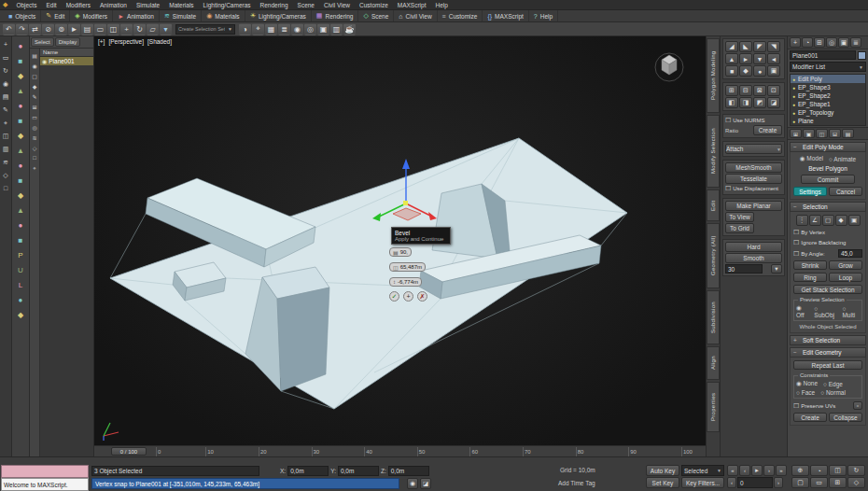  I want to click on command-panel-tab: +, so click(795, 43).